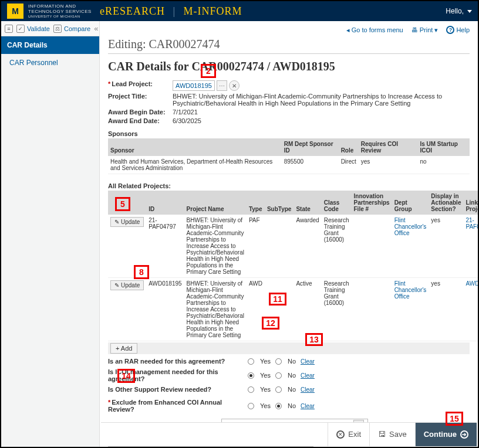 The width and height of the screenshot is (479, 448). What do you see at coordinates (185, 112) in the screenshot?
I see `award-begin-value: 7/1/2021` at bounding box center [185, 112].